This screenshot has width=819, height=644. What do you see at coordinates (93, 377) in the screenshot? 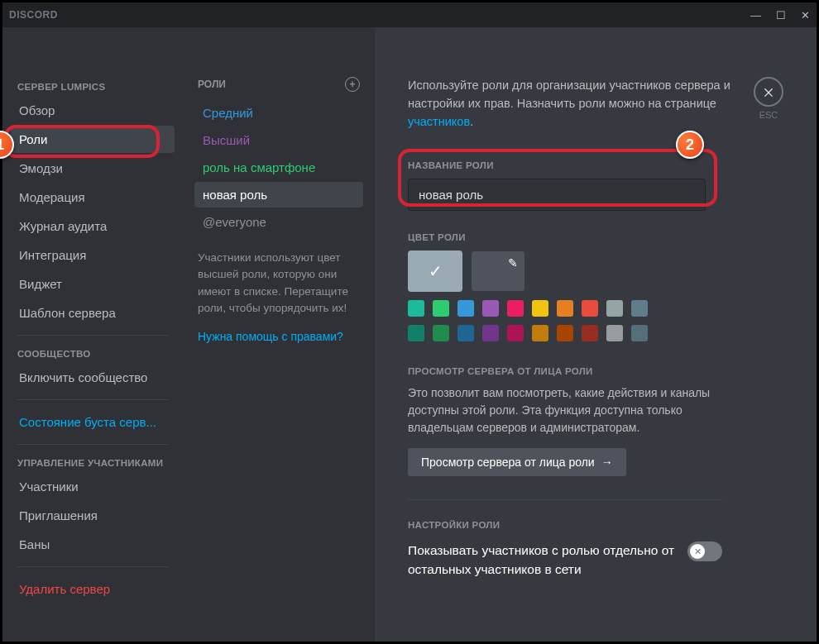
I see `nav-community: Включить сообщество` at bounding box center [93, 377].